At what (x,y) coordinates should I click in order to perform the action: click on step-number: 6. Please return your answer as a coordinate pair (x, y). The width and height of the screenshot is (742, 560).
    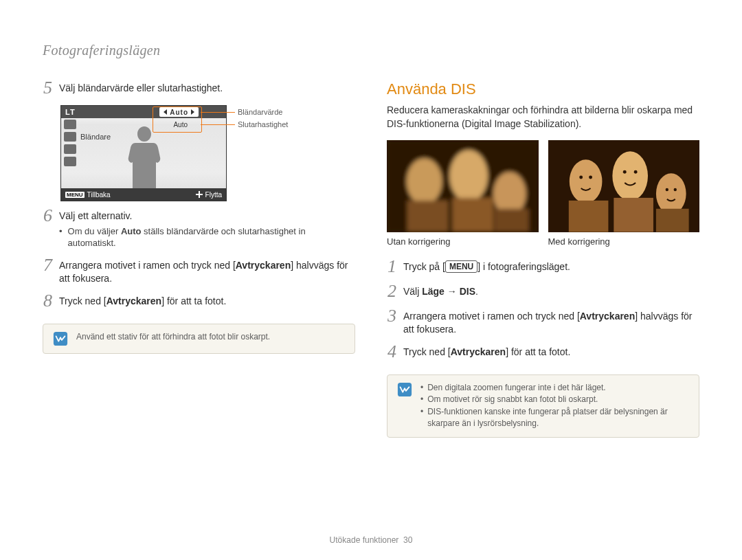
    Looking at the image, I should click on (47, 216).